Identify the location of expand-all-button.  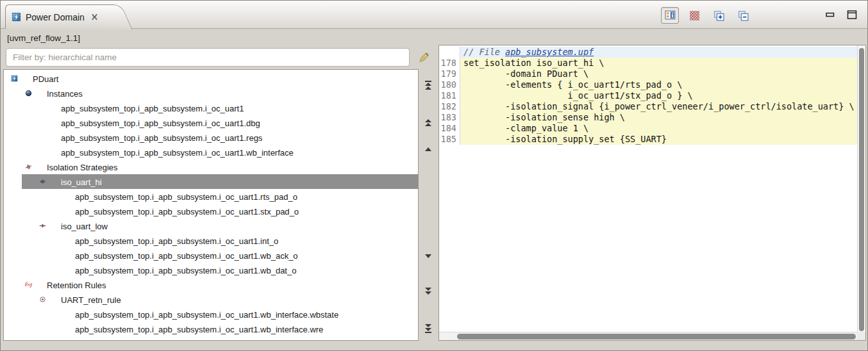
(719, 15).